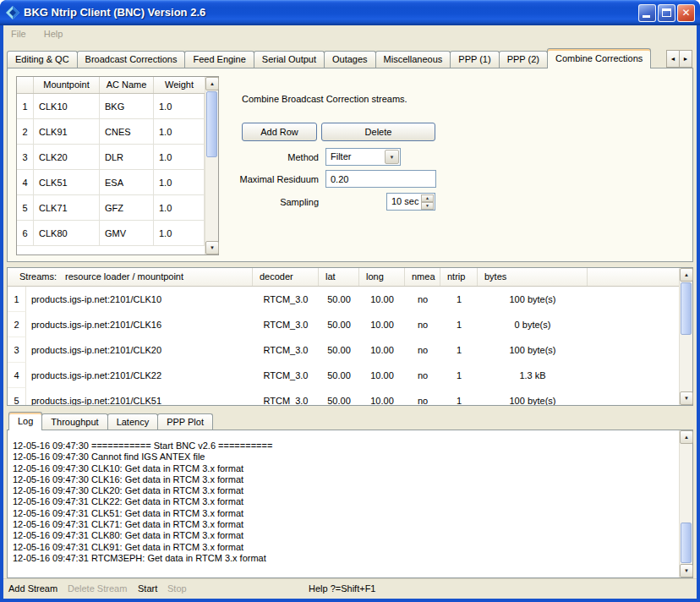 The height and width of the screenshot is (602, 700). Describe the element at coordinates (599, 58) in the screenshot. I see `tab-combine-corrections: Combine Corrections` at that location.